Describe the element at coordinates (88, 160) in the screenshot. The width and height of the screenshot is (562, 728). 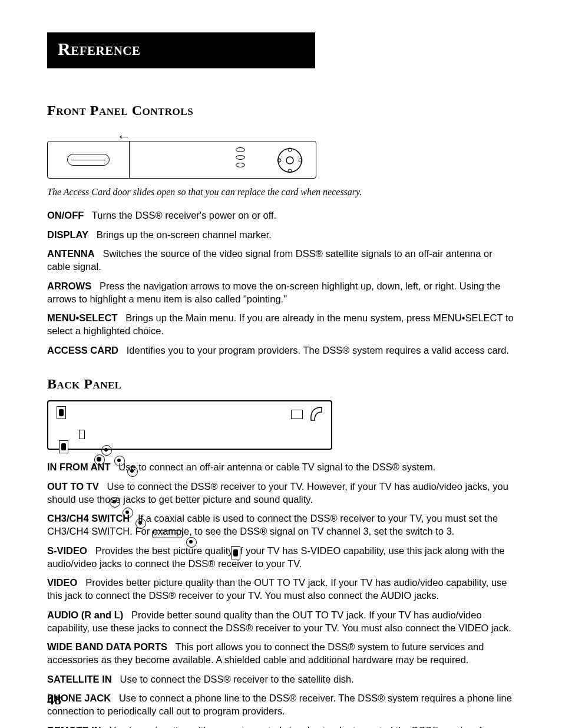
I see `access-card-slot` at that location.